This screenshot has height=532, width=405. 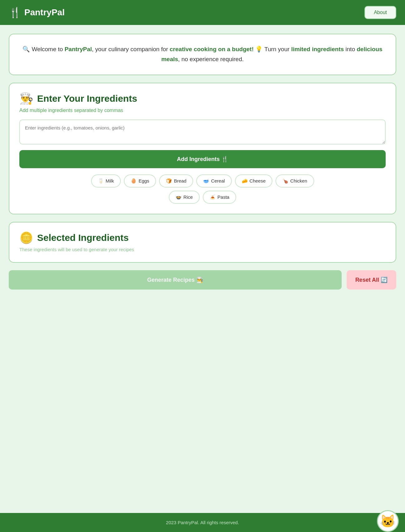 What do you see at coordinates (202, 181) in the screenshot?
I see `ingredient-chips-container: 🥛 Milk 🥚 Eggs 🍞 Bread 🥣 Cereal 🧀 Cheese …` at bounding box center [202, 181].